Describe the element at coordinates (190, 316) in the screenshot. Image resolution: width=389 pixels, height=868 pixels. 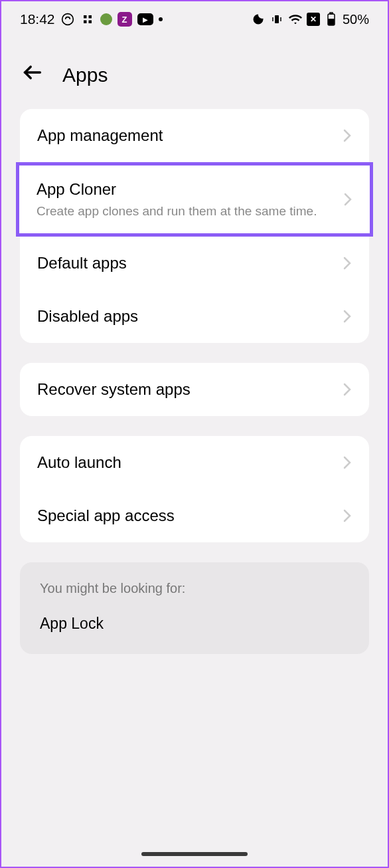
I see `item-title: Disabled apps` at that location.